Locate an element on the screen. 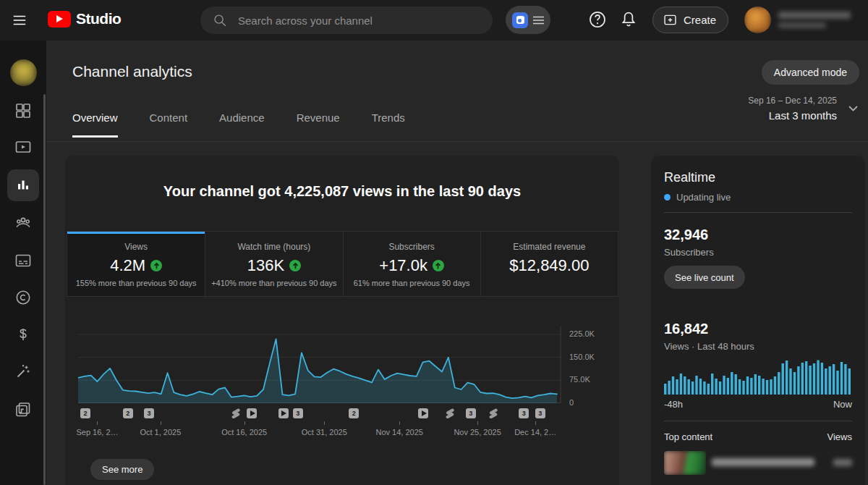  tab-revenue: Revenue is located at coordinates (318, 123).